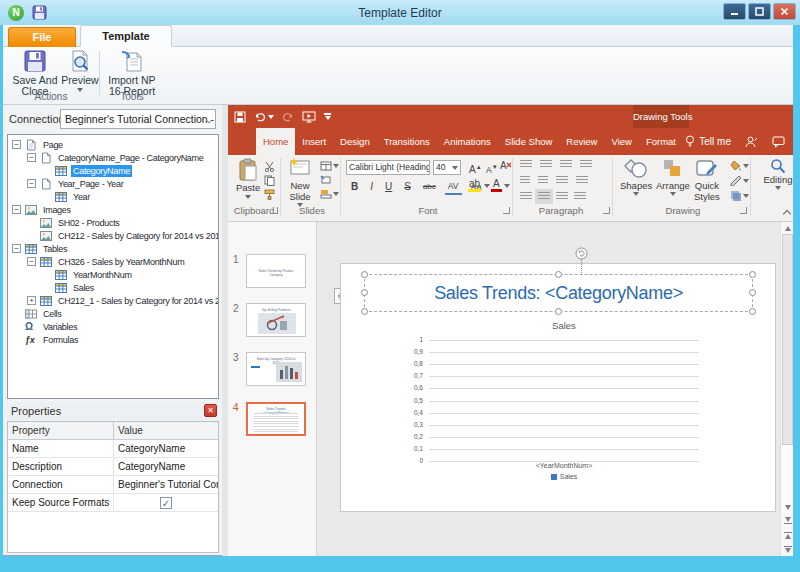 The width and height of the screenshot is (800, 572). What do you see at coordinates (788, 549) in the screenshot?
I see `next-slide-button` at bounding box center [788, 549].